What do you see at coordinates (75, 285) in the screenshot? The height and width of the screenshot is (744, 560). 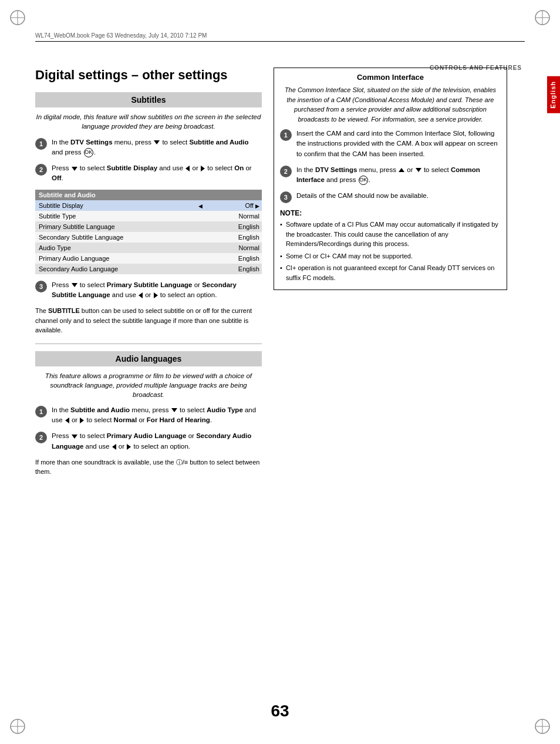 I see `arrow-down-icon3` at bounding box center [75, 285].